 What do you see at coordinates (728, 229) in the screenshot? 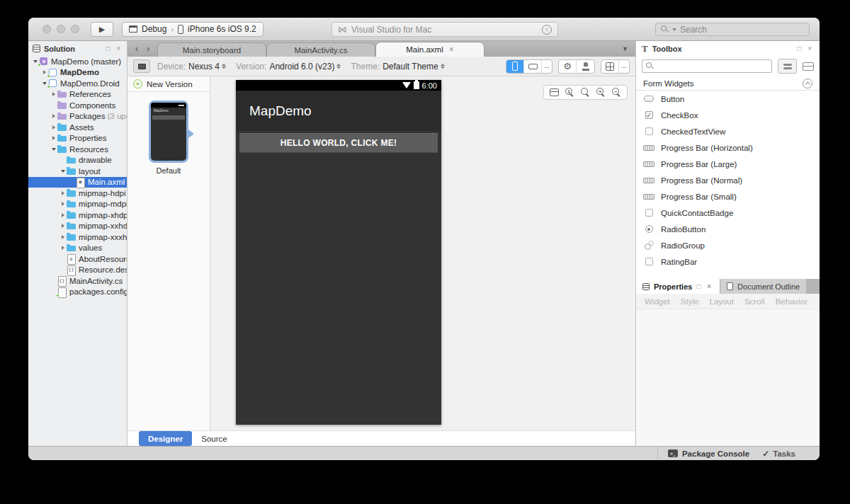
I see `toolbox-item-radiobutton: RadioButton` at bounding box center [728, 229].